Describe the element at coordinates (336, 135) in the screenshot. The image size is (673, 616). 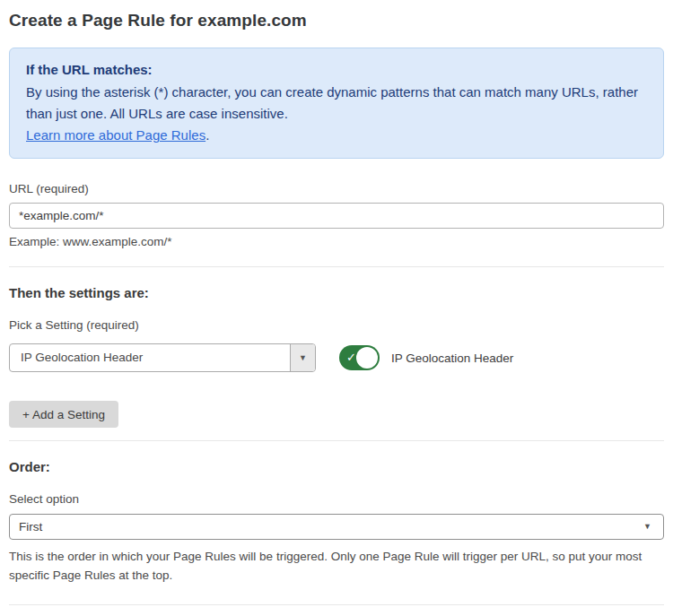
I see `info-box-link-line: Learn more about Page Rules.` at that location.